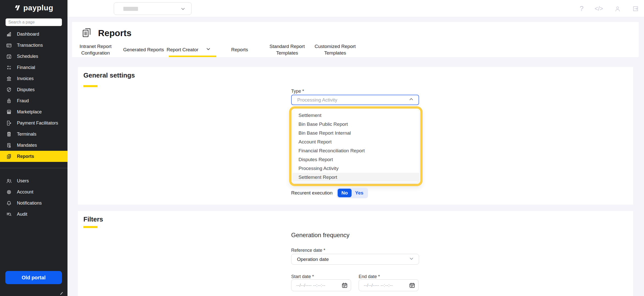 This screenshot has width=644, height=296. What do you see at coordinates (355, 100) in the screenshot?
I see `type-select: Processing Activity` at bounding box center [355, 100].